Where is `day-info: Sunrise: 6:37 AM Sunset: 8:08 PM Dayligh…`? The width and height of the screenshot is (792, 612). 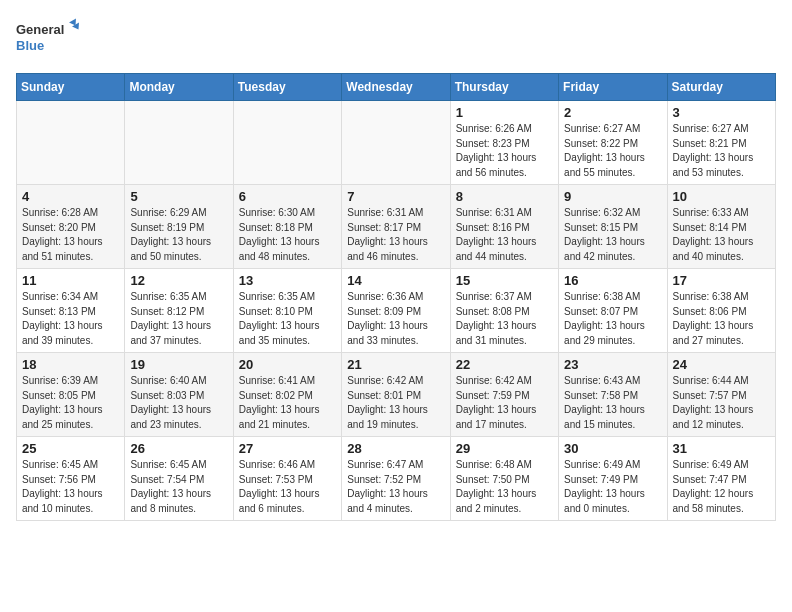
day-info: Sunrise: 6:37 AM Sunset: 8:08 PM Dayligh… is located at coordinates (504, 319).